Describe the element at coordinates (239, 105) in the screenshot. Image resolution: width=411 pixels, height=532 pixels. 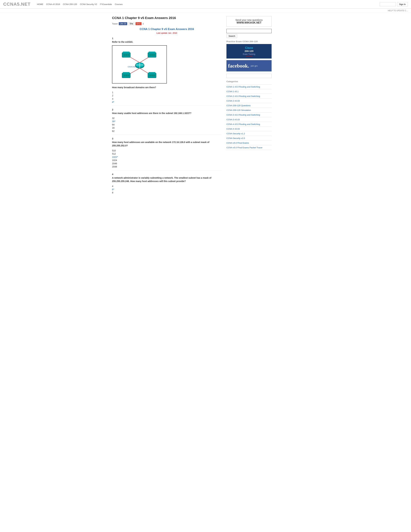
I see `category-link: CCNA 200-120 Questions` at that location.